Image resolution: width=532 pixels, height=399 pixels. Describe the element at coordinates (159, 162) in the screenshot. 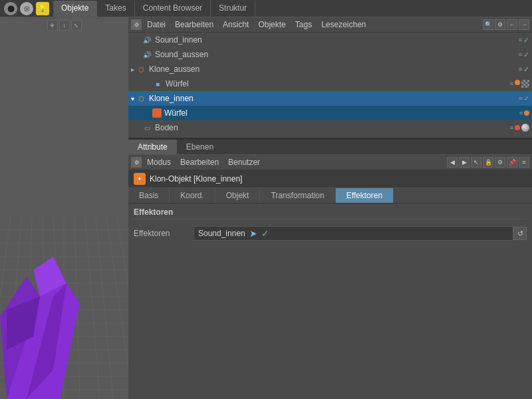

I see `attr-menu-modus: Modus` at that location.